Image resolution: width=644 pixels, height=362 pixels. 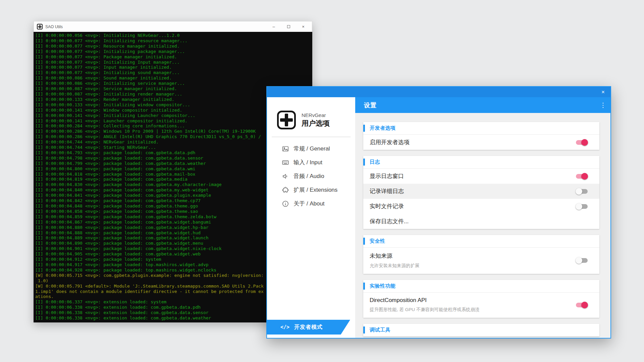 I want to click on console-titlebar: SAO Utils – ×, so click(x=173, y=26).